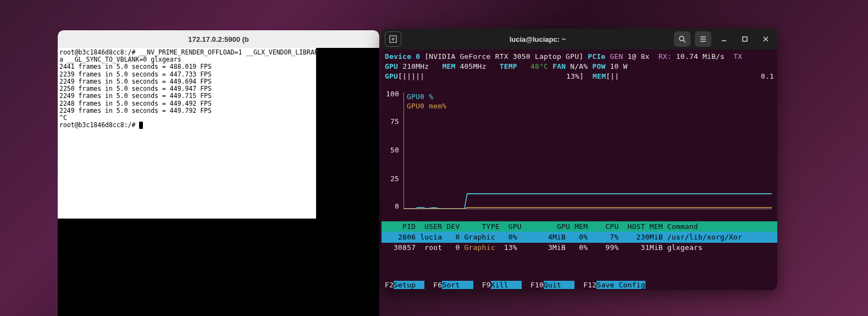 The image size is (868, 316). Describe the element at coordinates (738, 56) in the screenshot. I see `tx-label: TX` at that location.